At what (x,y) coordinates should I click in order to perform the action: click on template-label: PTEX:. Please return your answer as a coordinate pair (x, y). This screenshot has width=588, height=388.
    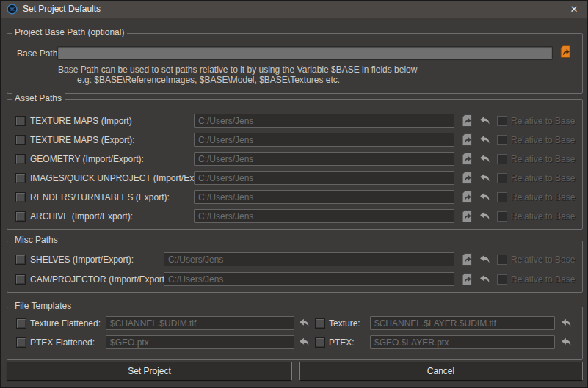
    Looking at the image, I should click on (342, 343).